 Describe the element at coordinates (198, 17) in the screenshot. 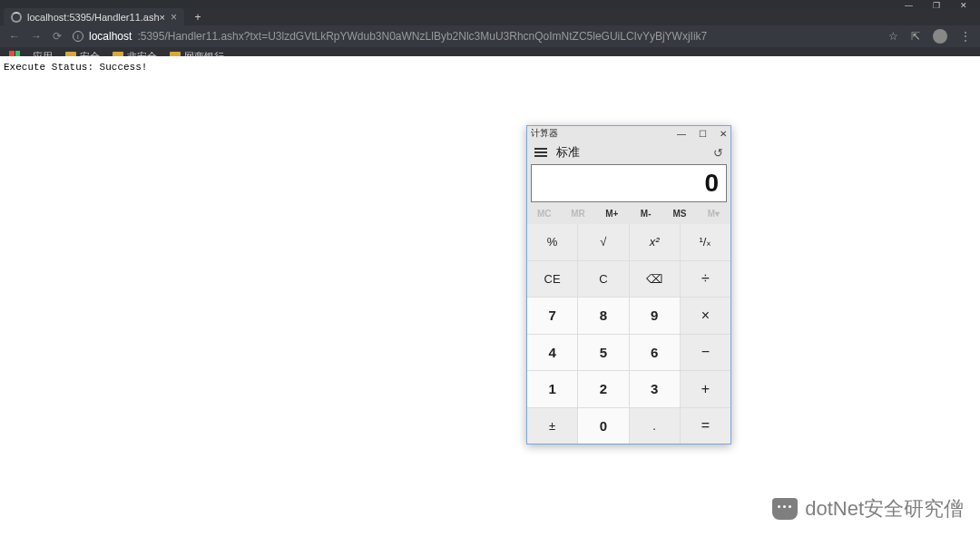

I see `new-tab-button: +` at that location.